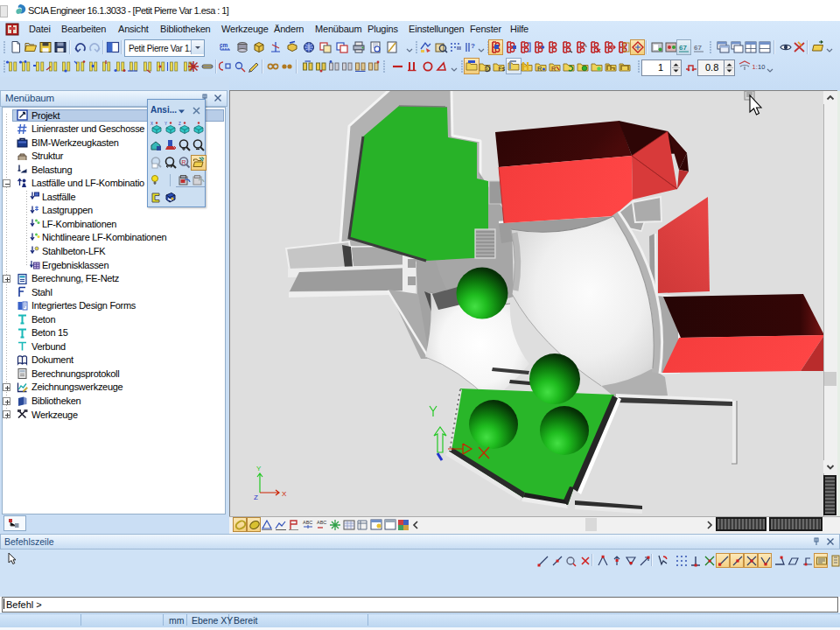  Describe the element at coordinates (502, 68) in the screenshot. I see `svg-text: Fs` at that location.